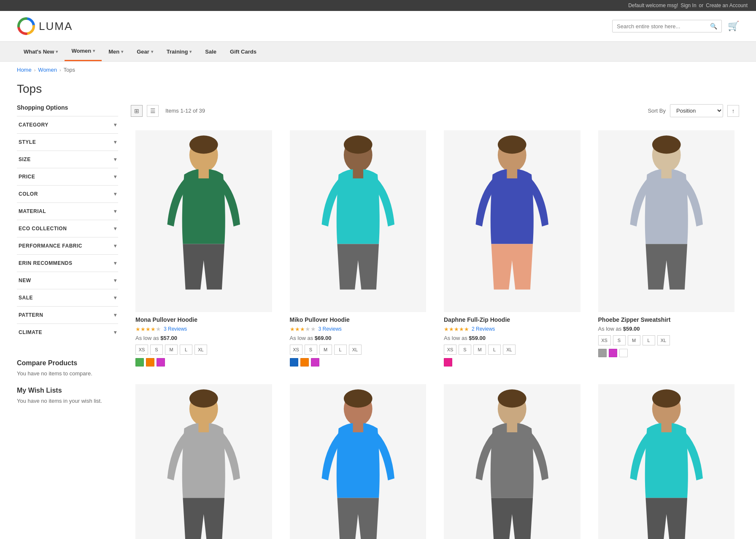 This screenshot has height=539, width=756. I want to click on product-card: Miko Pullover Hoodie★★★★★3 ReviewsAs low…, so click(358, 248).